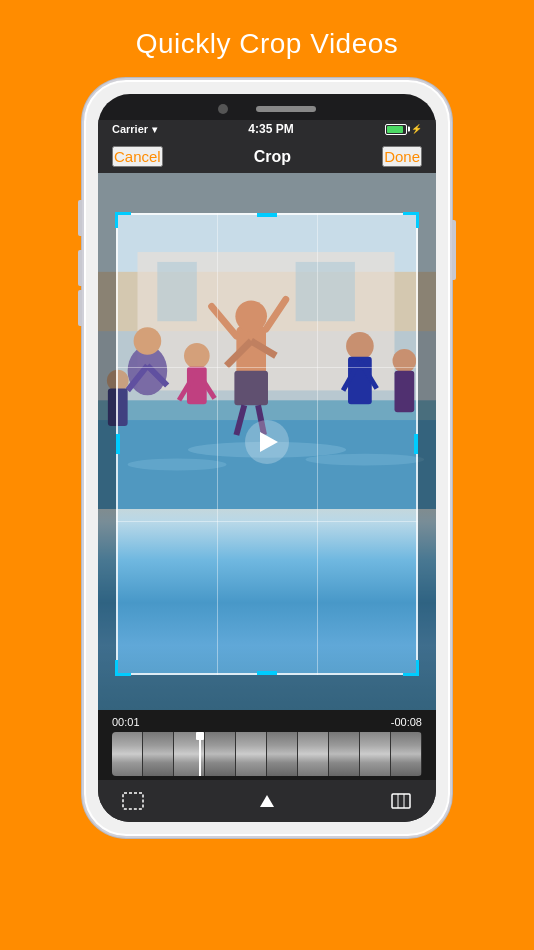 This screenshot has width=534, height=950. I want to click on crop-mask-bottom, so click(267, 692).